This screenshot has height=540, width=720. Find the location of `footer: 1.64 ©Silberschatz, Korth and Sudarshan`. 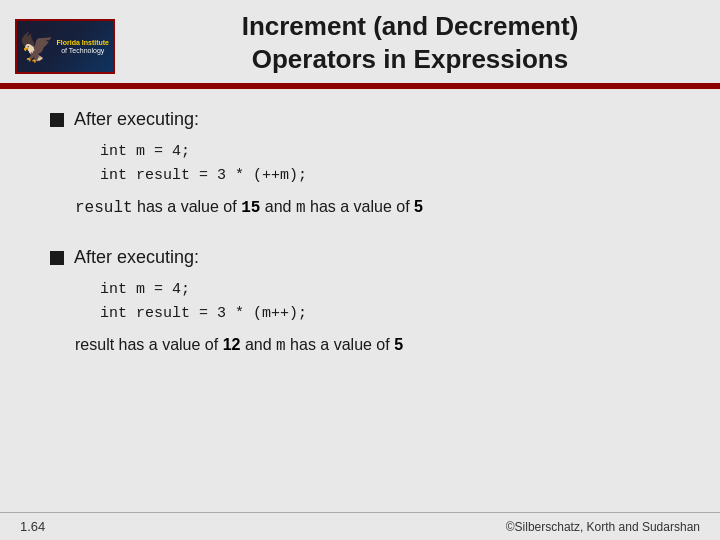

footer: 1.64 ©Silberschatz, Korth and Sudarshan is located at coordinates (360, 526).